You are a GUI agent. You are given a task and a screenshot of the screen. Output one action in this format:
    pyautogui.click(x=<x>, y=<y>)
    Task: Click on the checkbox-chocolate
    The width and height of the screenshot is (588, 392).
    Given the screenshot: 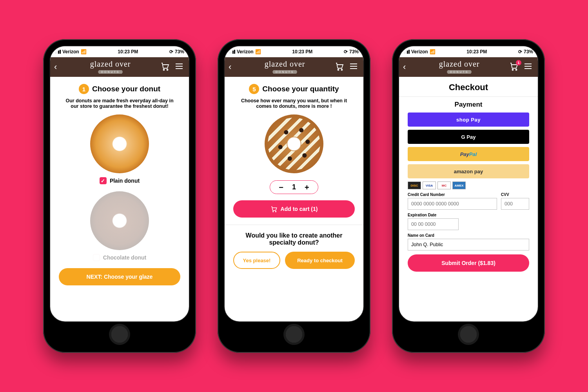 What is the action you would take?
    pyautogui.click(x=96, y=258)
    